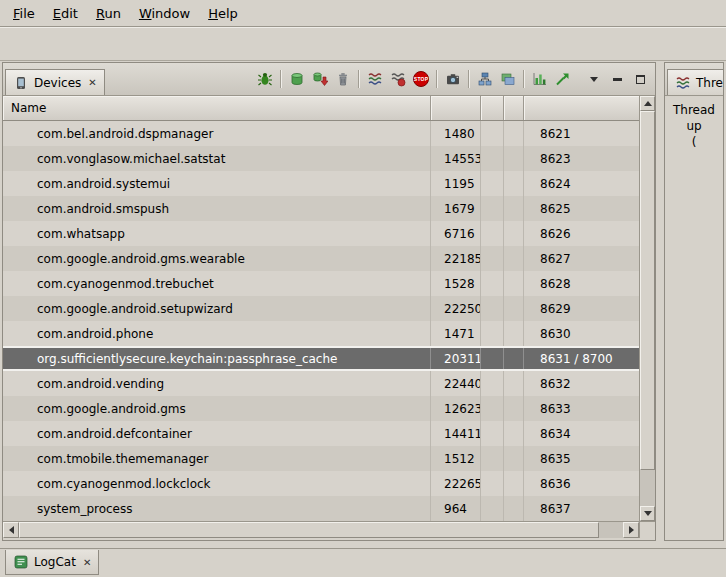  Describe the element at coordinates (456, 234) in the screenshot. I see `process-pid: 6716` at that location.